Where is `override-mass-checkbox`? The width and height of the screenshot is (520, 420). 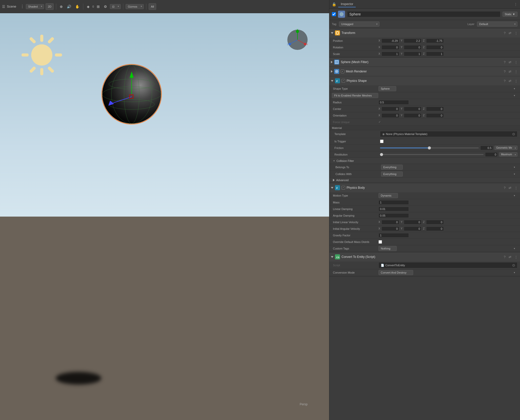 override-mass-checkbox is located at coordinates (380, 242).